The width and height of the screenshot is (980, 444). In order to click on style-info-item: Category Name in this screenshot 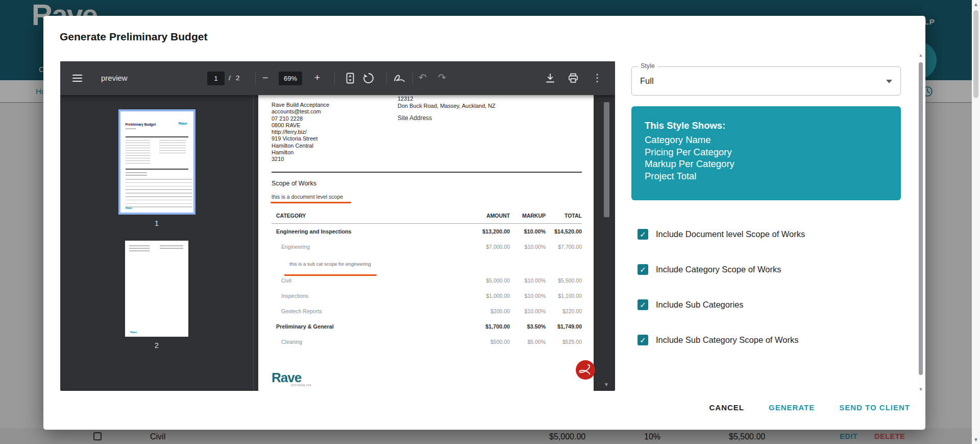, I will do `click(766, 140)`.